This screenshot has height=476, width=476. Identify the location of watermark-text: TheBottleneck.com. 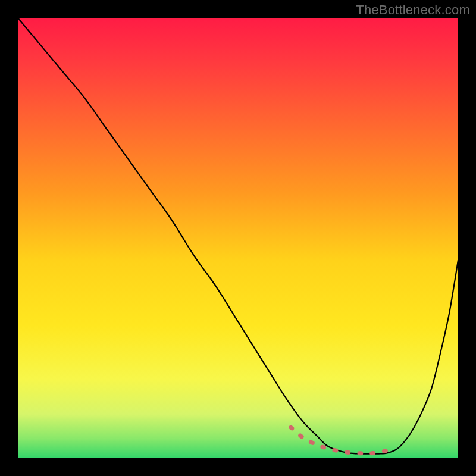
(413, 10).